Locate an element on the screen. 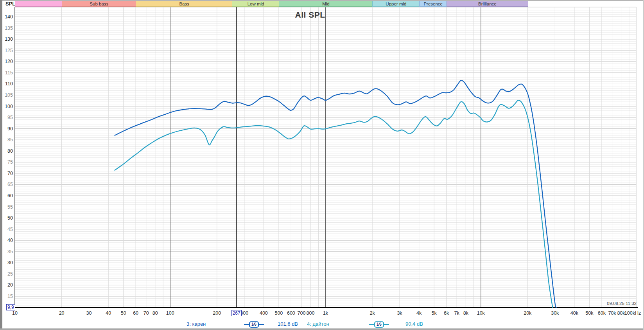  y-tick-label: 95 is located at coordinates (6, 117).